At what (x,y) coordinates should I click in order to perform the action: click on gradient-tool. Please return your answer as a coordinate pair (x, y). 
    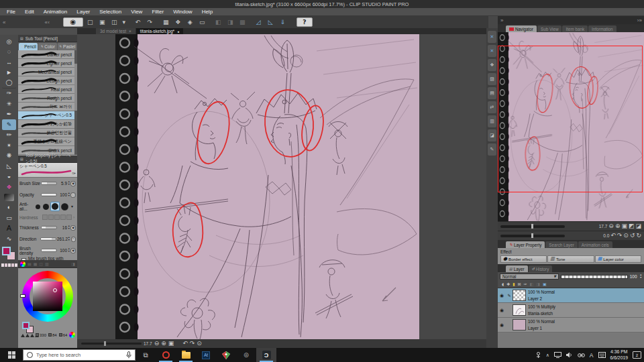
    Looking at the image, I should click on (9, 197).